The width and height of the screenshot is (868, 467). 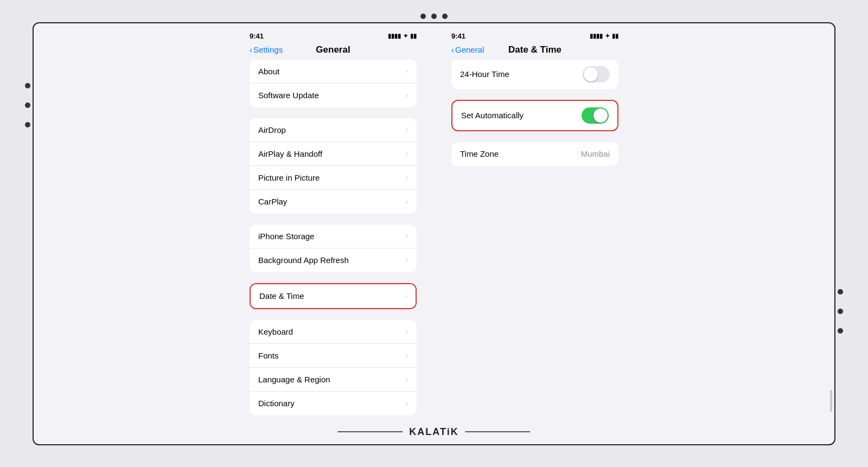 I want to click on settings-row-iphone-storage: iPhone Storage ›, so click(x=333, y=236).